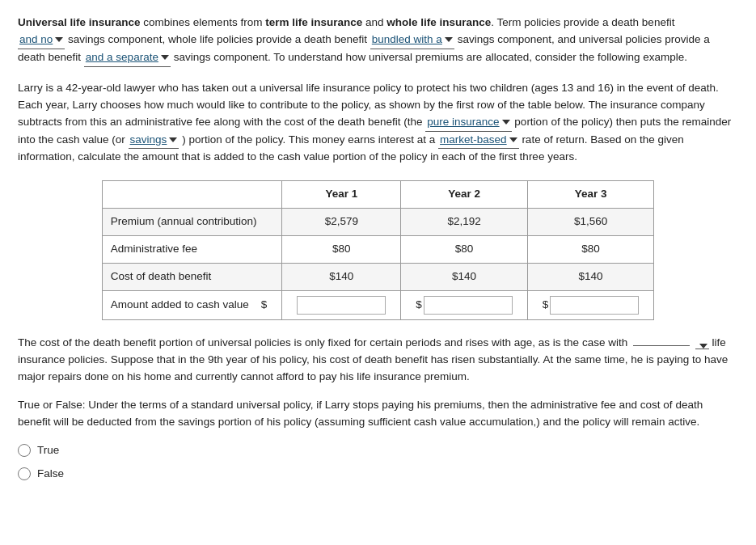 This screenshot has width=756, height=545. Describe the element at coordinates (341, 306) in the screenshot. I see `row-cash-y1-cell` at that location.